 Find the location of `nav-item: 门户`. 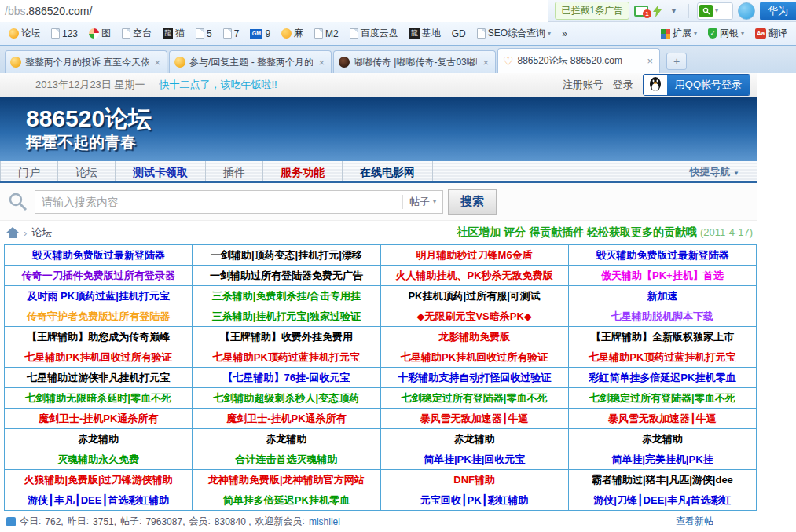

nav-item: 门户 is located at coordinates (29, 171).